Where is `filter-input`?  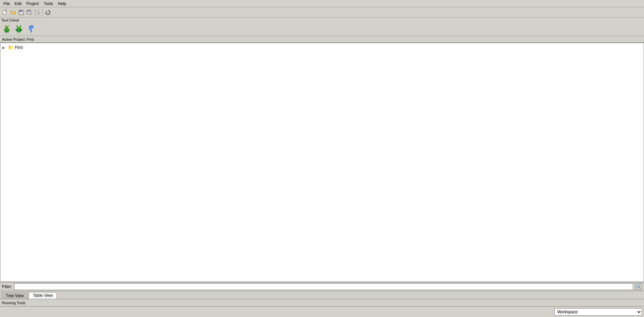 filter-input is located at coordinates (324, 287).